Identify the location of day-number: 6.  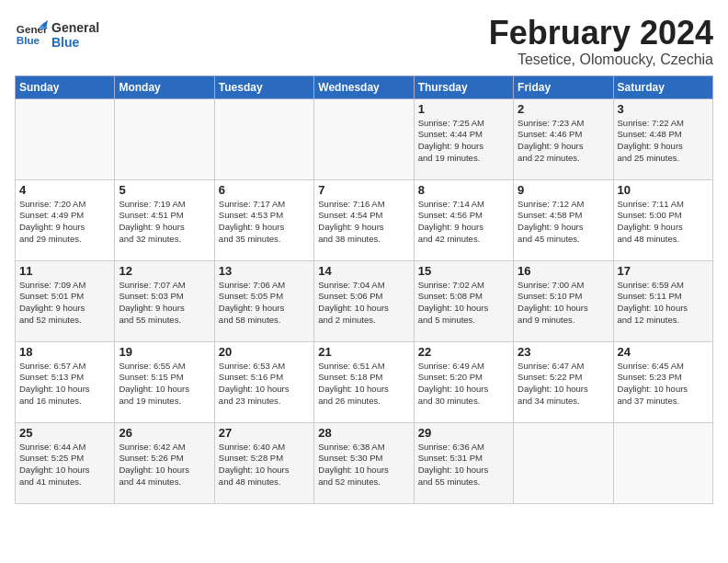
(265, 190).